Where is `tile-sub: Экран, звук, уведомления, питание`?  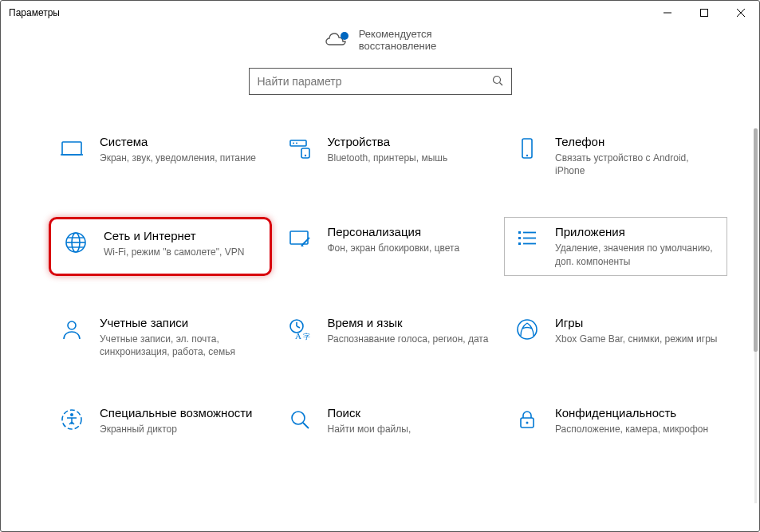
tile-sub: Экран, звук, уведомления, питание is located at coordinates (181, 158).